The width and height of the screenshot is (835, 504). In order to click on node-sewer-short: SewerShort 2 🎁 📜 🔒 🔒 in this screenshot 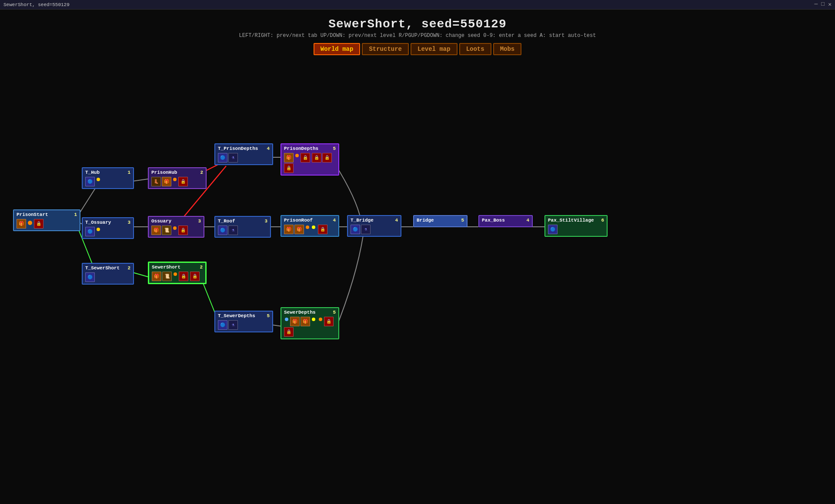, I will do `click(177, 273)`.